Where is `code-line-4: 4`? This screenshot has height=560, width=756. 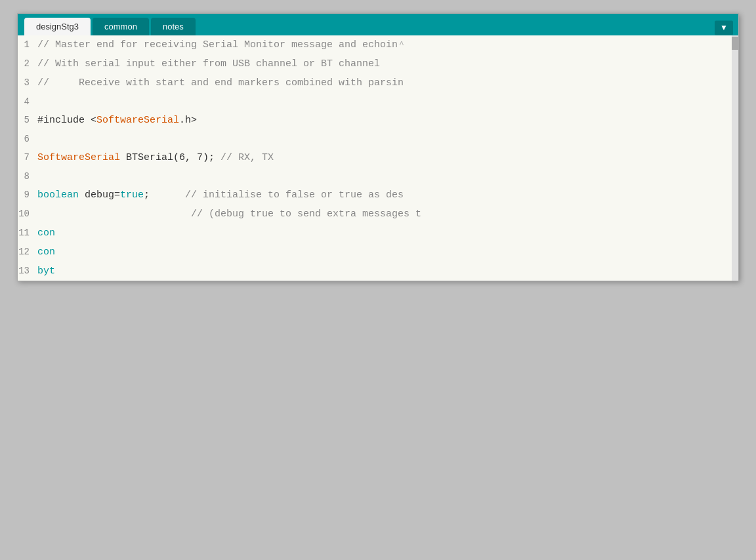
code-line-4: 4 is located at coordinates (378, 102).